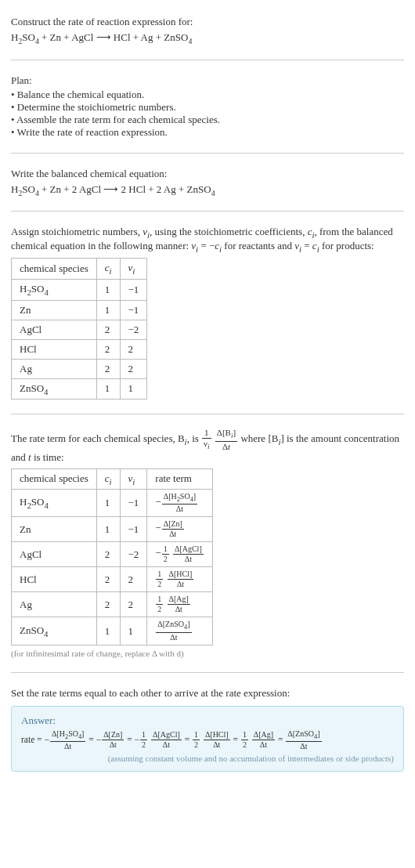  What do you see at coordinates (80, 349) in the screenshot?
I see `table-row: HCl22` at bounding box center [80, 349].